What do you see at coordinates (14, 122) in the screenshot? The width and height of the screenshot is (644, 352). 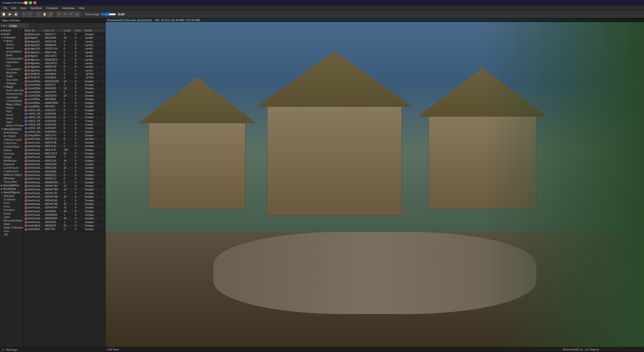 I see `tree-leaf-spell: Spell` at bounding box center [14, 122].